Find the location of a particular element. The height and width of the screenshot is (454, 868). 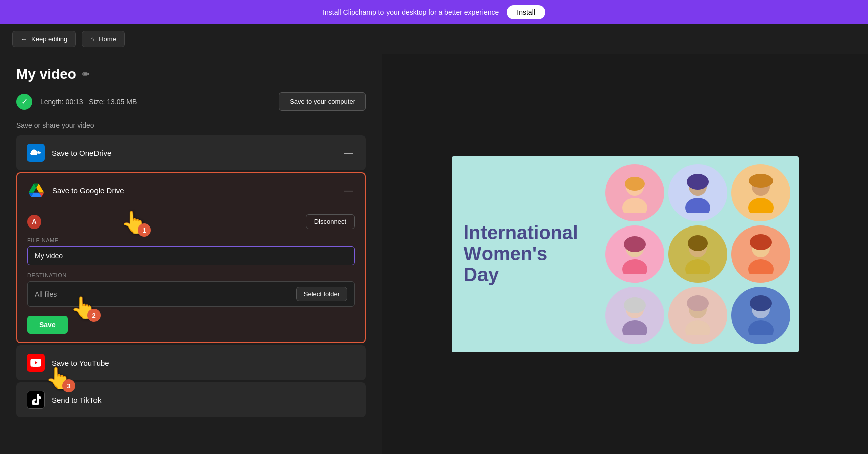

meta-row: ✓ Length: 00:13 Size: 13.05 MB Save to y… is located at coordinates (191, 101).